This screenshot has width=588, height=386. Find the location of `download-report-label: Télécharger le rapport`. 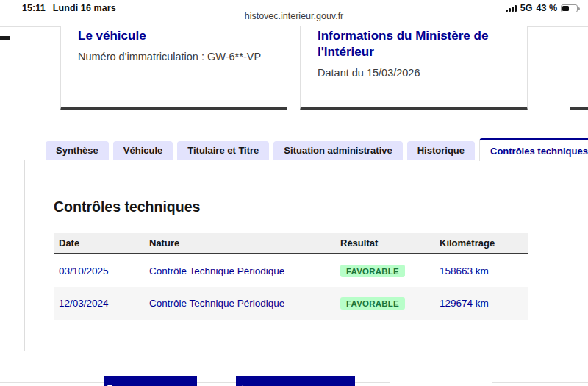

download-report-label: Télécharger le rapport is located at coordinates (303, 385).